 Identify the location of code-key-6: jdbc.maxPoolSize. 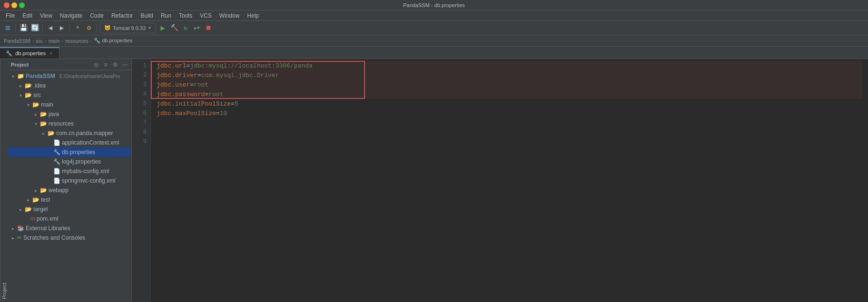
(187, 113).